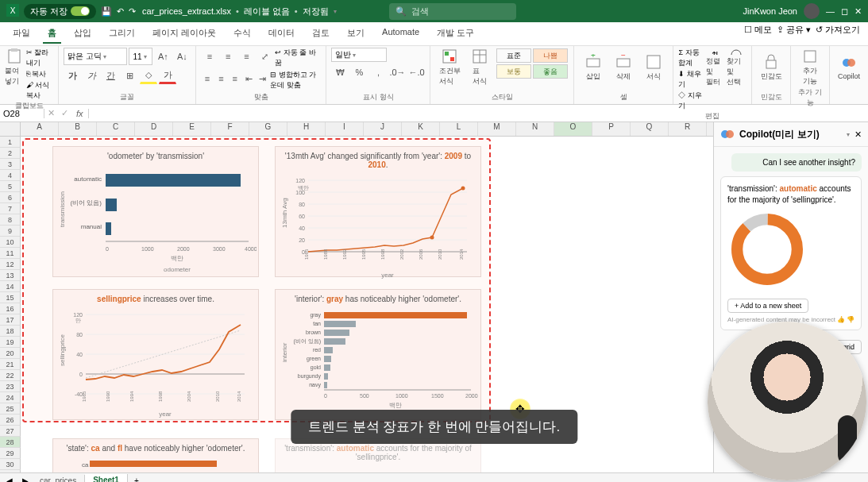  I want to click on row-header: 26, so click(10, 420).